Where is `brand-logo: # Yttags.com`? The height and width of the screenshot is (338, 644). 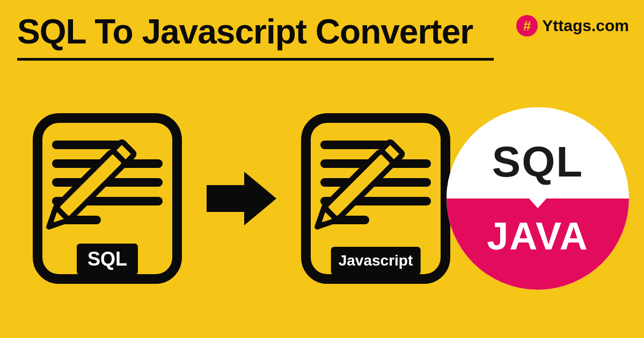 brand-logo: # Yttags.com is located at coordinates (573, 26).